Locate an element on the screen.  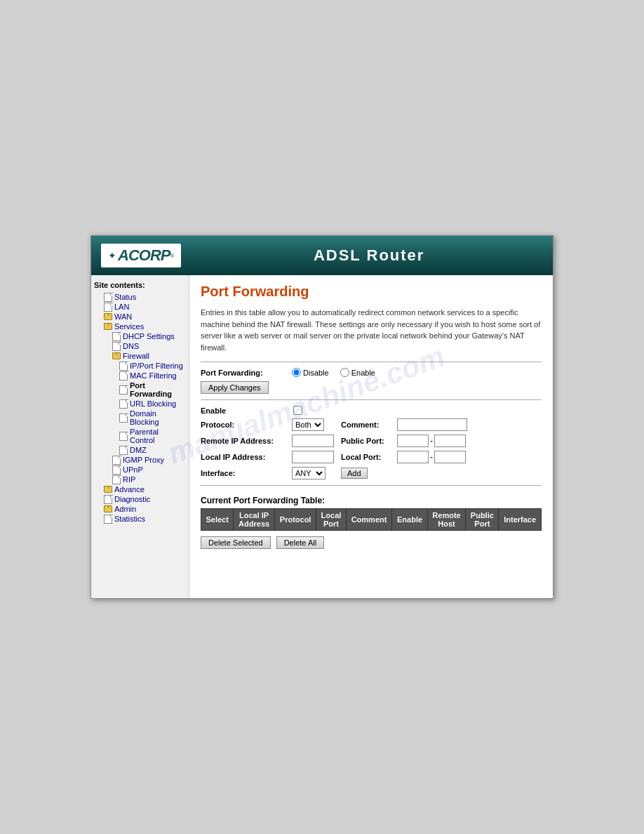
sidebar-item-statistics: Statistics is located at coordinates (140, 519).